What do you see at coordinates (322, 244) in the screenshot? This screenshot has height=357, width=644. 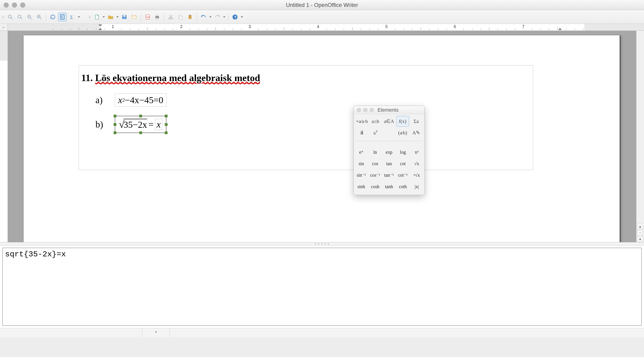 I see `horizontal-splitter` at bounding box center [322, 244].